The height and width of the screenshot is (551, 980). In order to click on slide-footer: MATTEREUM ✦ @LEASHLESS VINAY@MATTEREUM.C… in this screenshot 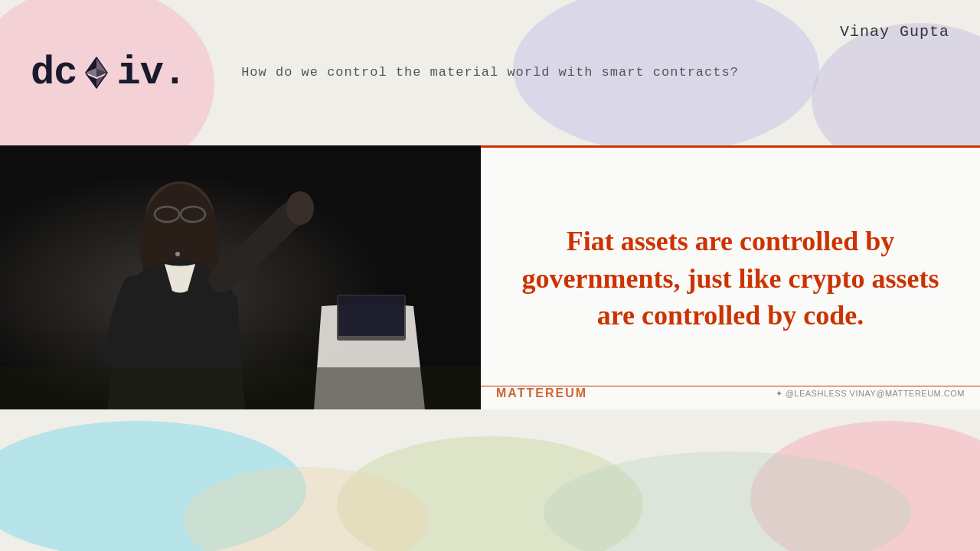, I will do `click(730, 393)`.